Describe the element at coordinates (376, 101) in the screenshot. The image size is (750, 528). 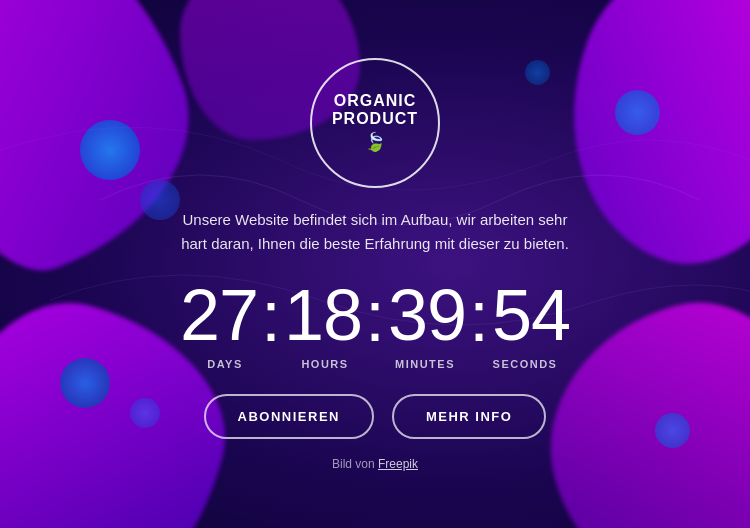
I see `logo-line1: ORGANIC` at that location.